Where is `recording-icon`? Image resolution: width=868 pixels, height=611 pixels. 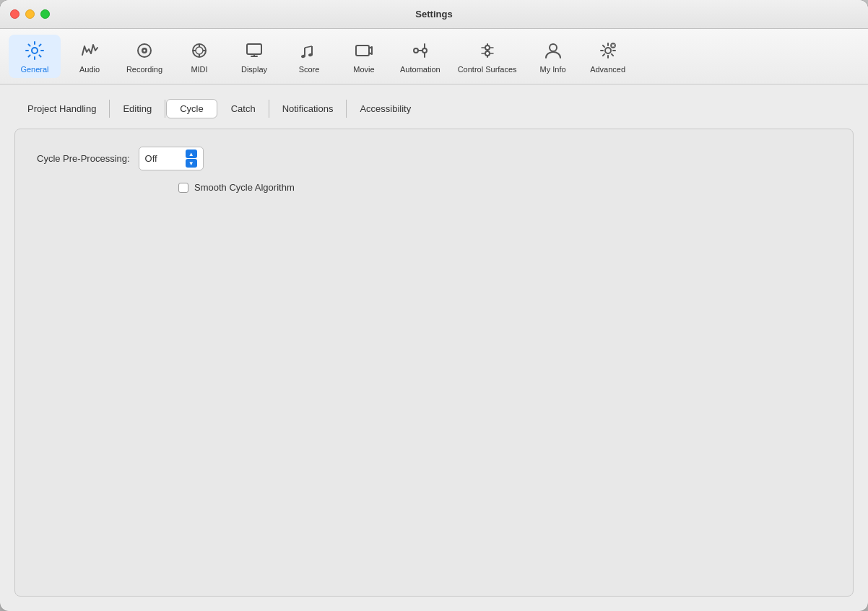 recording-icon is located at coordinates (144, 51).